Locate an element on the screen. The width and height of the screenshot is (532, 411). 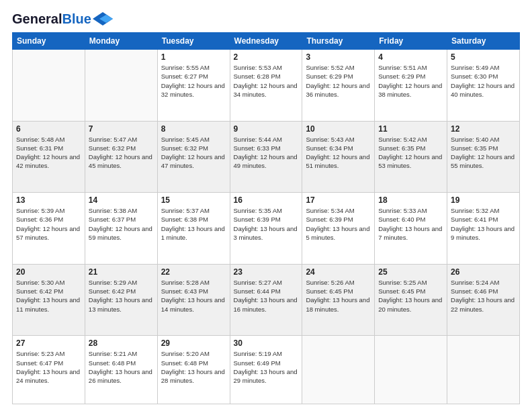
day-info: Sunrise: 5:40 AM Sunset: 6:35 PM Dayligh… is located at coordinates (484, 153).